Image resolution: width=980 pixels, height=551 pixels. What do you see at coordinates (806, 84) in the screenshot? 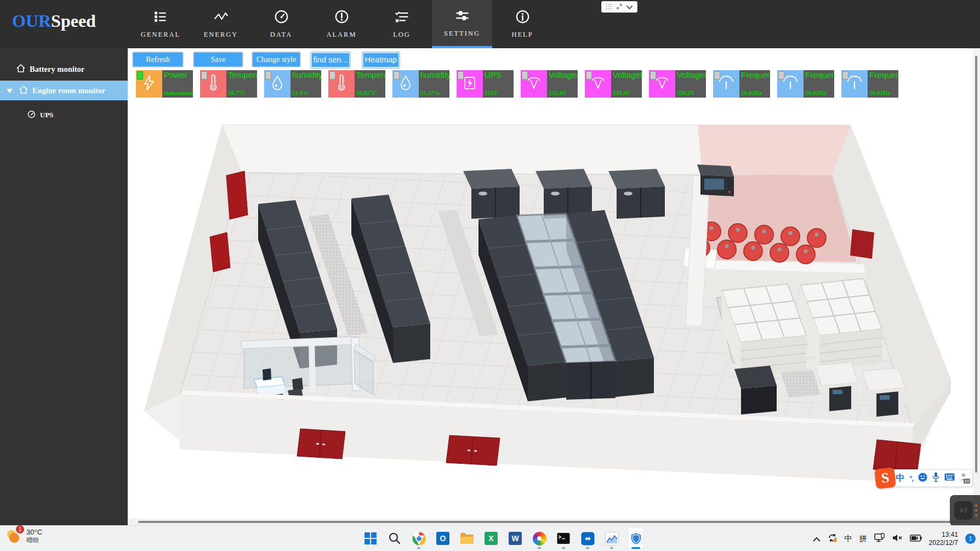
I see `sensor-tile-frequency-b: Frequen50.02Hz` at bounding box center [806, 84].